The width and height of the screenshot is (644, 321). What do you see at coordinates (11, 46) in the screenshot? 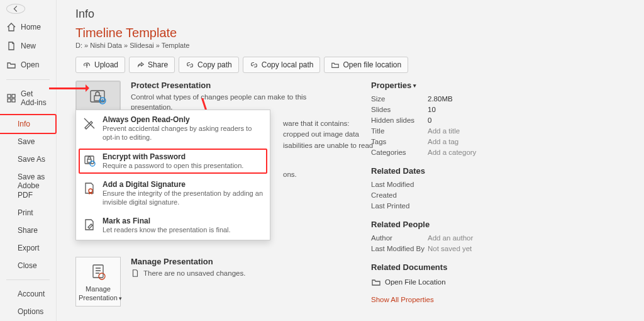
I see `new-doc-icon` at bounding box center [11, 46].